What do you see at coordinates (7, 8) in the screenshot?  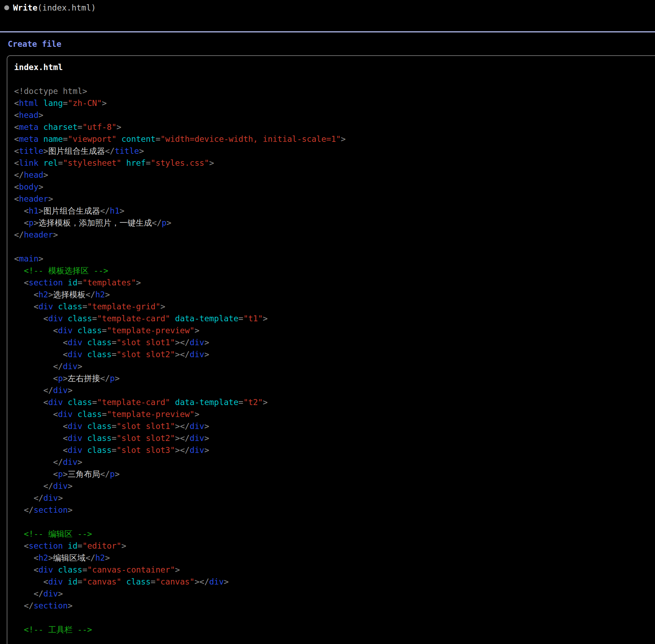 I see `tool-bullet-icon` at bounding box center [7, 8].